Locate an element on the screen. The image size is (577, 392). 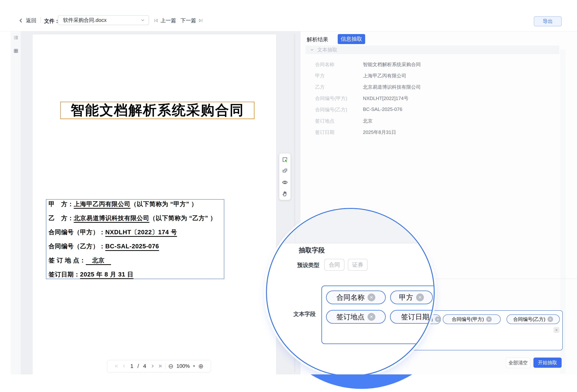
doc-line: 合同编号（甲方）：NXDLHT〔2022〕174 号 is located at coordinates (113, 232).